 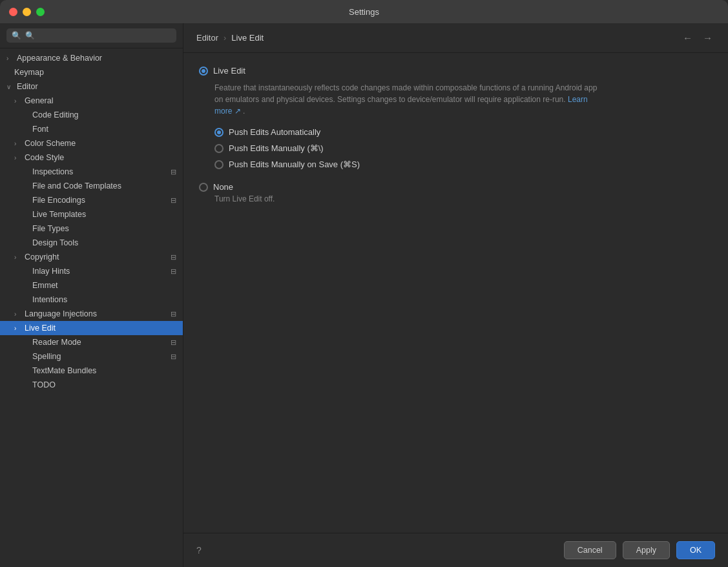 I want to click on sidebar-item-spelling: Spelling ⊟, so click(x=92, y=356).